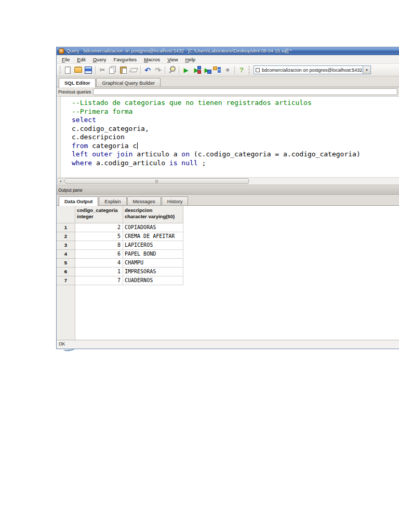 The image size is (399, 532). What do you see at coordinates (228, 70) in the screenshot?
I see `cancel-query-button: ■` at bounding box center [228, 70].